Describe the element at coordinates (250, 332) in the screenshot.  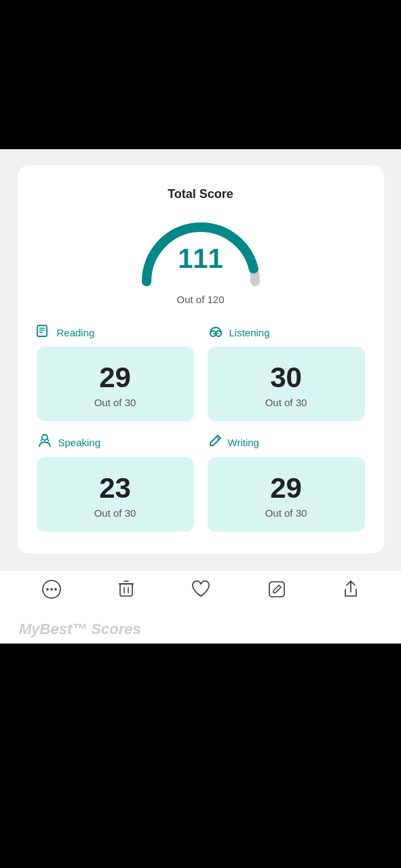
I see `listening-label: Listening` at that location.